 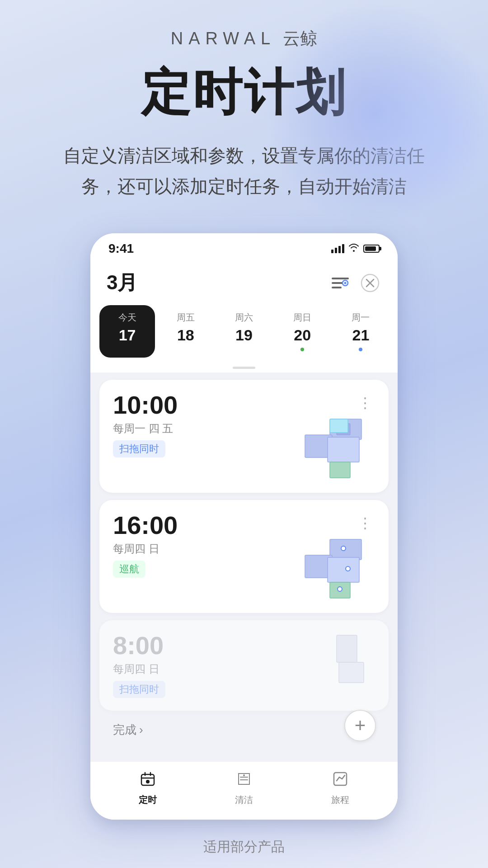 I want to click on wifi-icon, so click(x=354, y=249).